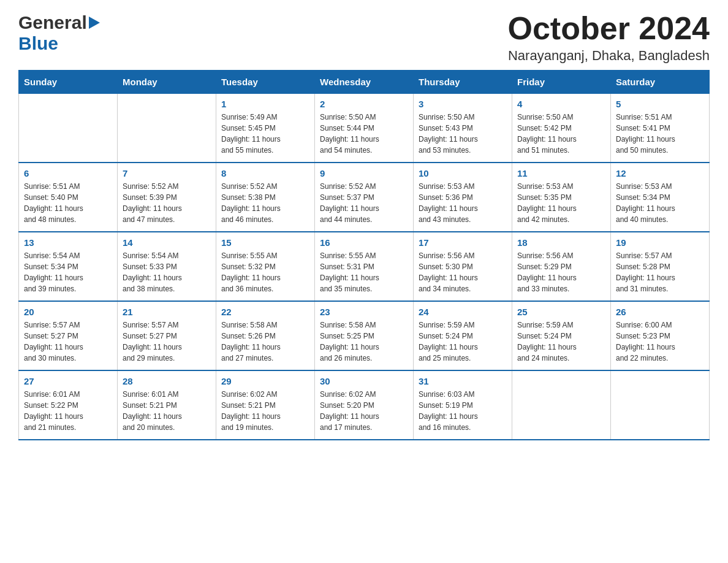 Image resolution: width=728 pixels, height=563 pixels. What do you see at coordinates (660, 342) in the screenshot?
I see `day-info: Sunrise: 6:00 AMSunset: 5:23 PMDaylight:…` at bounding box center [660, 342].